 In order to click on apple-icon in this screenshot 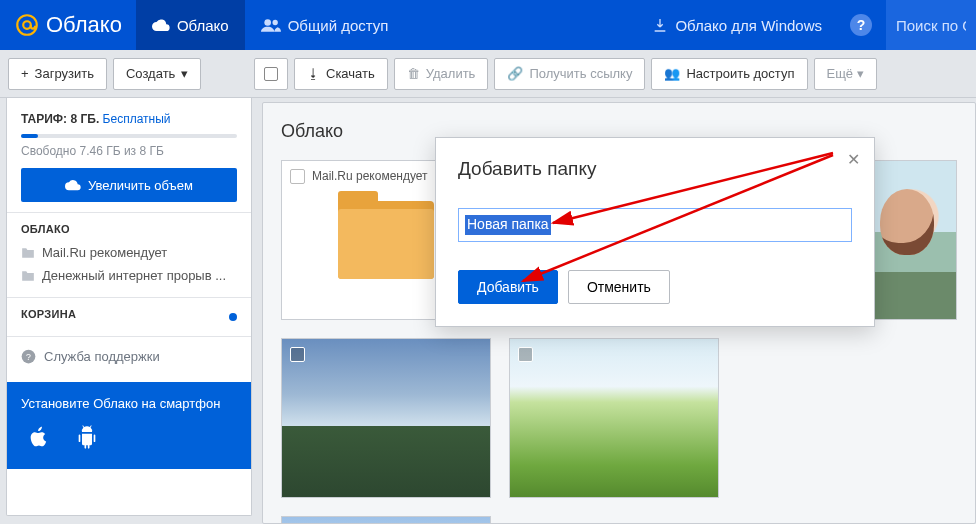, I will do `click(39, 437)`.